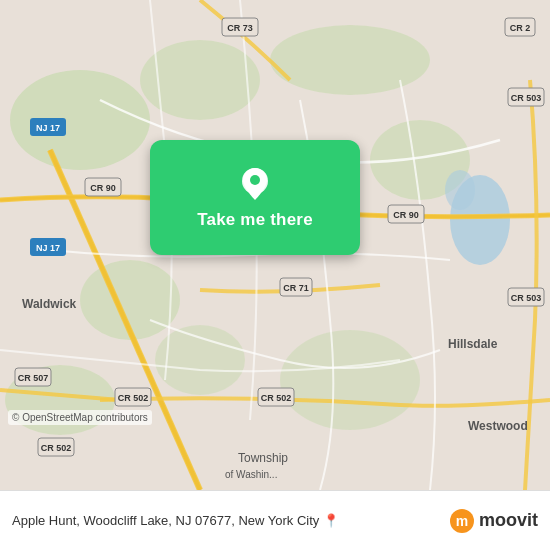 This screenshot has width=550, height=550. I want to click on moovit-logo-icon: m, so click(462, 521).